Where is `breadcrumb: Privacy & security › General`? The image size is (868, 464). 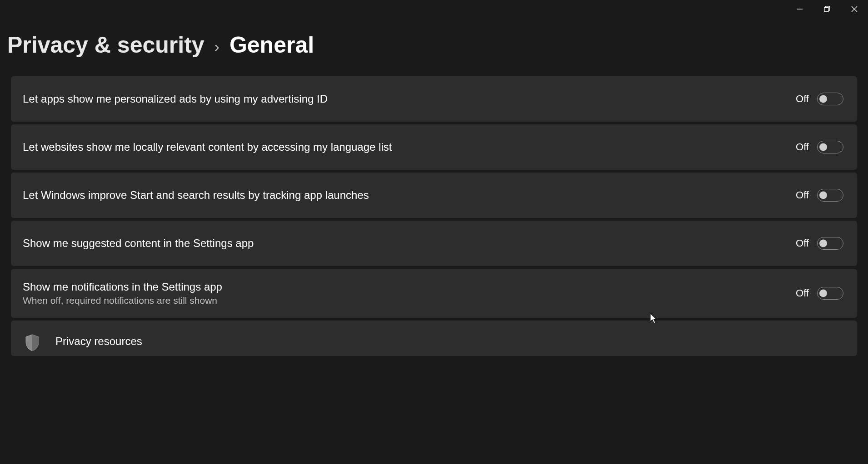 breadcrumb: Privacy & security › General is located at coordinates (433, 45).